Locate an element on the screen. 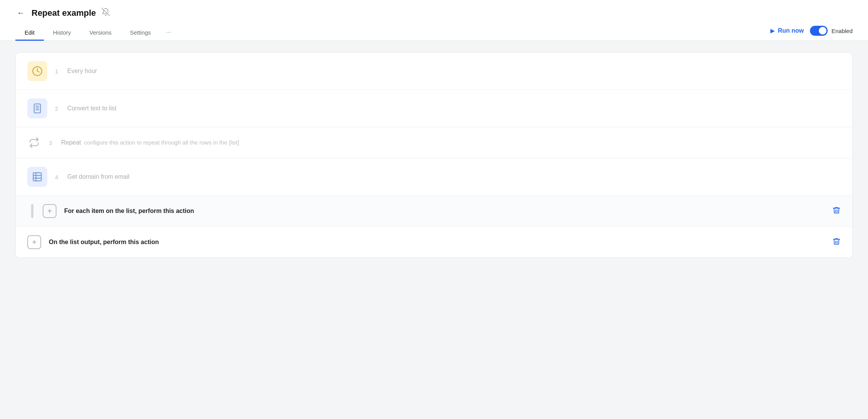 Image resolution: width=868 pixels, height=419 pixels. step-desc-3: configure this action to repeat through … is located at coordinates (162, 142).